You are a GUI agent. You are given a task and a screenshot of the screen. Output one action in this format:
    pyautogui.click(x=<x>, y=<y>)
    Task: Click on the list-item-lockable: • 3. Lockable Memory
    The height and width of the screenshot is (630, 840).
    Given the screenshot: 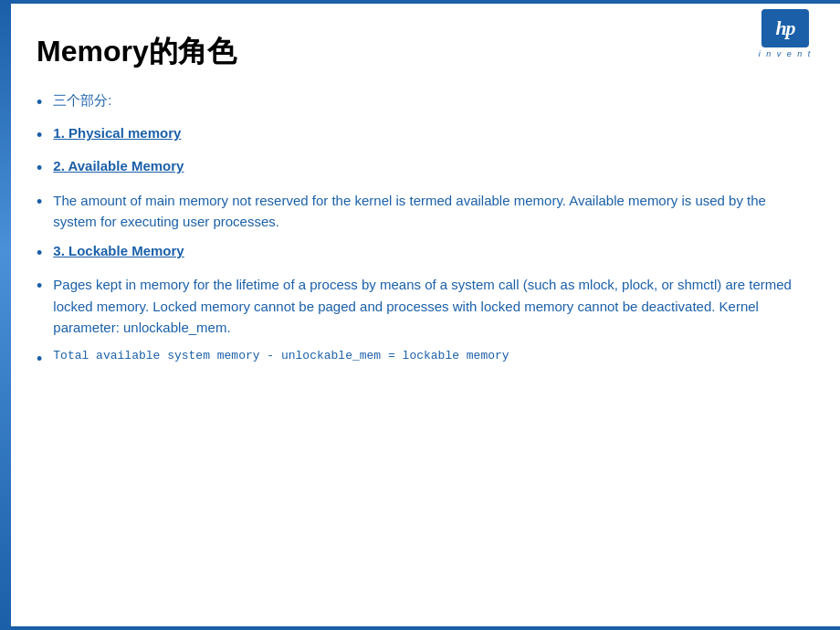 What is the action you would take?
    pyautogui.click(x=420, y=253)
    